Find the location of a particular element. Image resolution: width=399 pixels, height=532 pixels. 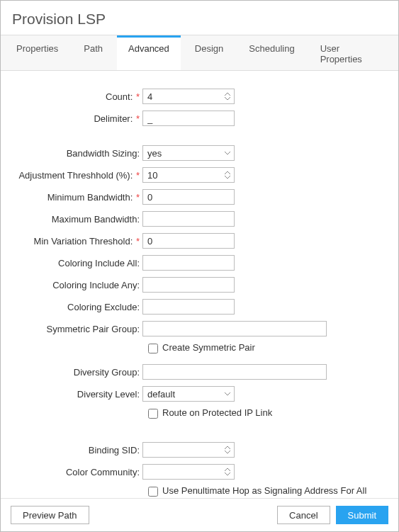

submit-button: Submit is located at coordinates (362, 515).